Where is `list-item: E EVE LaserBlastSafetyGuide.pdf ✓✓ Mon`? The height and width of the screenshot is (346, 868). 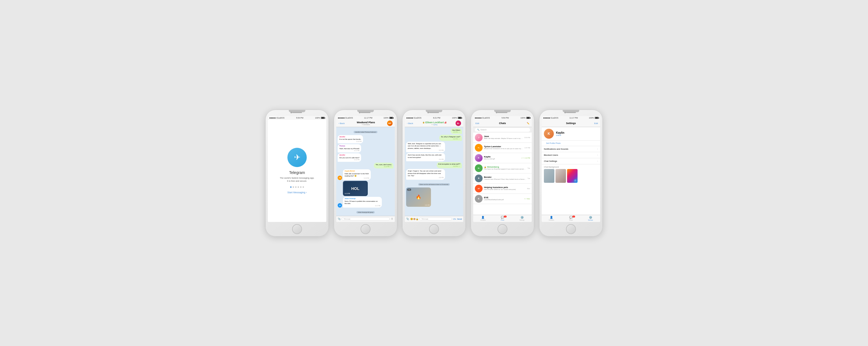 list-item: E EVE LaserBlastSafetyGuide.pdf ✓✓ Mon is located at coordinates (502, 199).